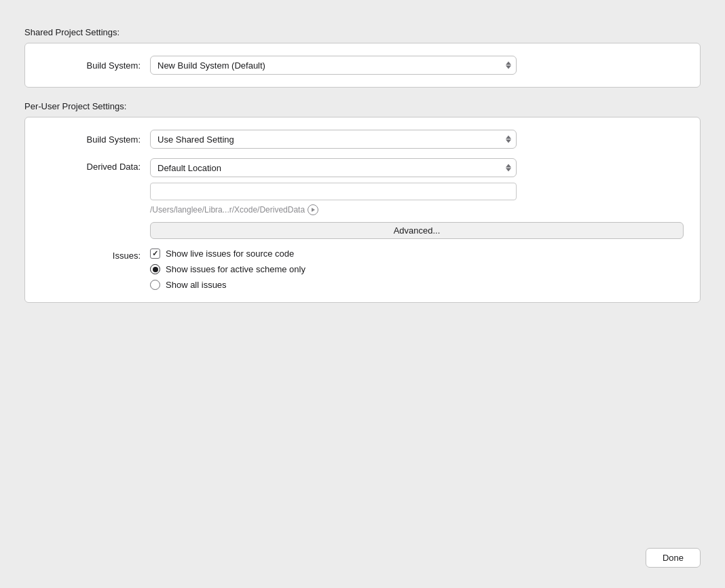  What do you see at coordinates (333, 168) in the screenshot?
I see `derived-data-select: Default LocationRelativeCustom Location` at bounding box center [333, 168].